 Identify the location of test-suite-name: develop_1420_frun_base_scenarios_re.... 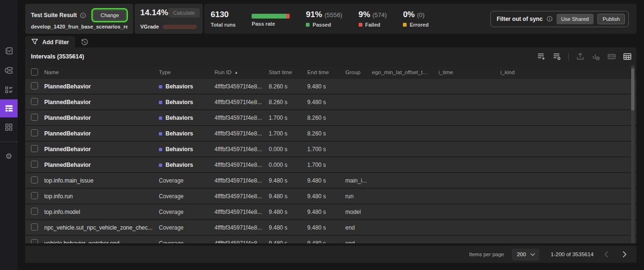
(79, 27).